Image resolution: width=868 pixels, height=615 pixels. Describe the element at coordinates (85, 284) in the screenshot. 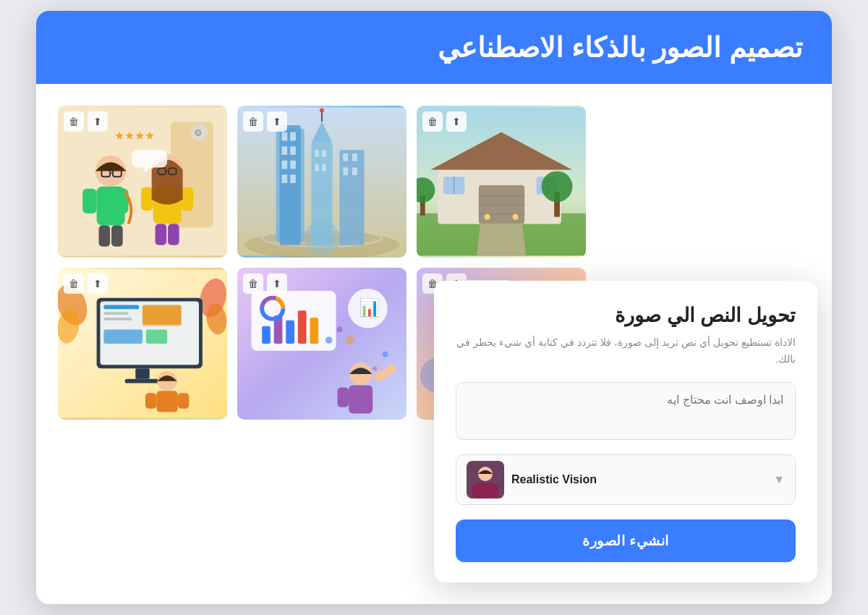

I see `gallery-item-overlay-4: 🗑 ⬆` at that location.